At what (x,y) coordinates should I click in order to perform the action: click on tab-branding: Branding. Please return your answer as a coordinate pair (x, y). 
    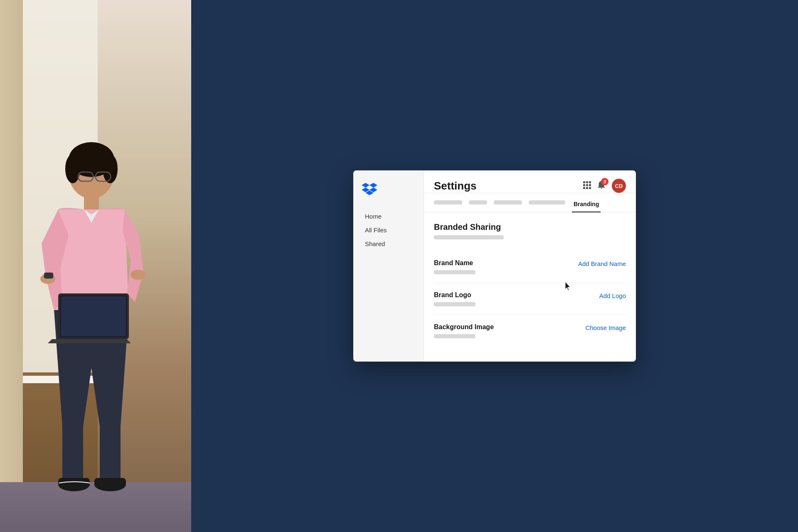
    Looking at the image, I should click on (586, 204).